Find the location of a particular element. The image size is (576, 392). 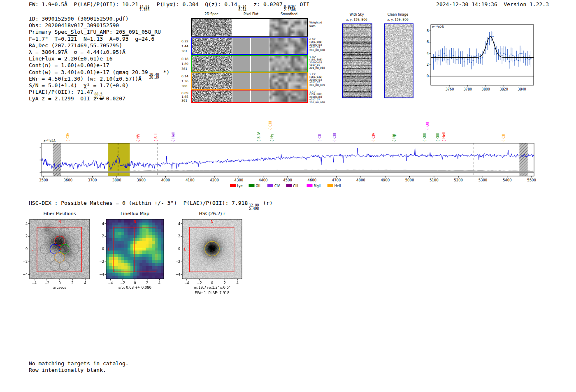

lo-value: 2.1308 is located at coordinates (290, 10).